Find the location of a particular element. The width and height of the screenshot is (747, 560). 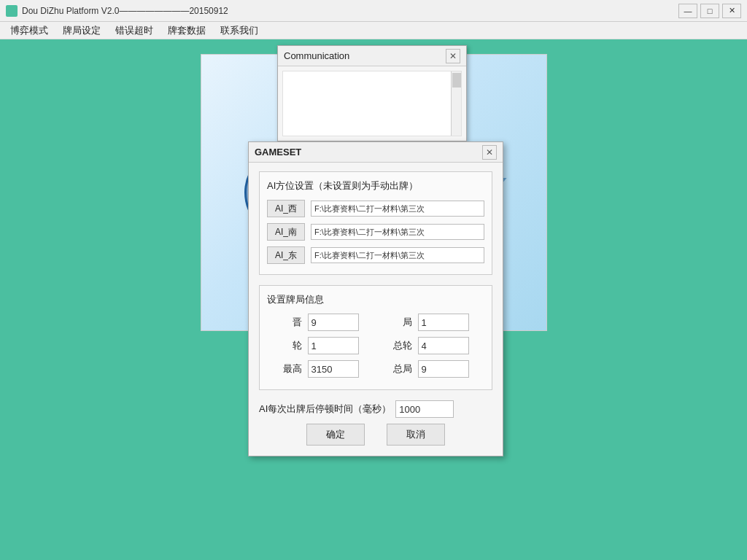

comm-title-text: Communication is located at coordinates (365, 55).